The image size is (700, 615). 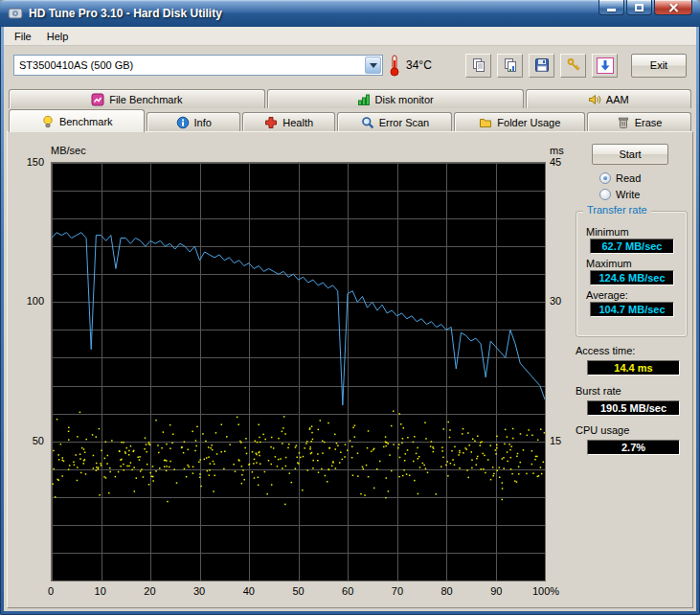 What do you see at coordinates (289, 122) in the screenshot?
I see `tab-health: Health` at bounding box center [289, 122].